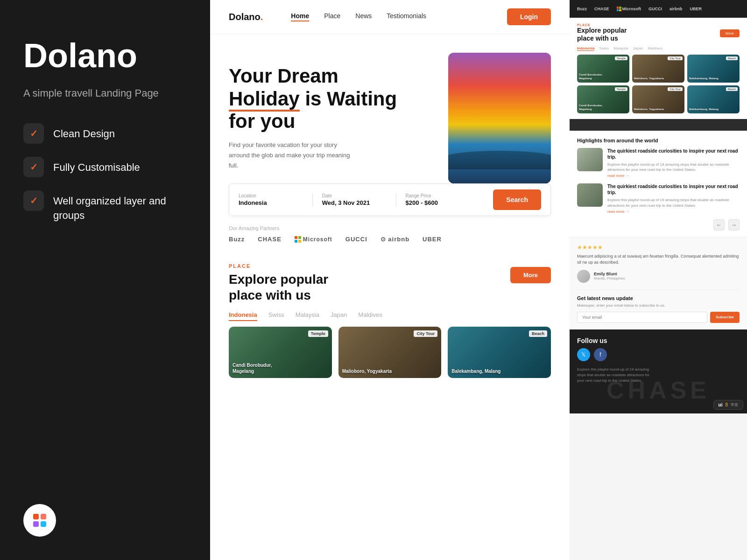 The image size is (747, 560). I want to click on rt-partner-airbnb: airbnb, so click(676, 9).